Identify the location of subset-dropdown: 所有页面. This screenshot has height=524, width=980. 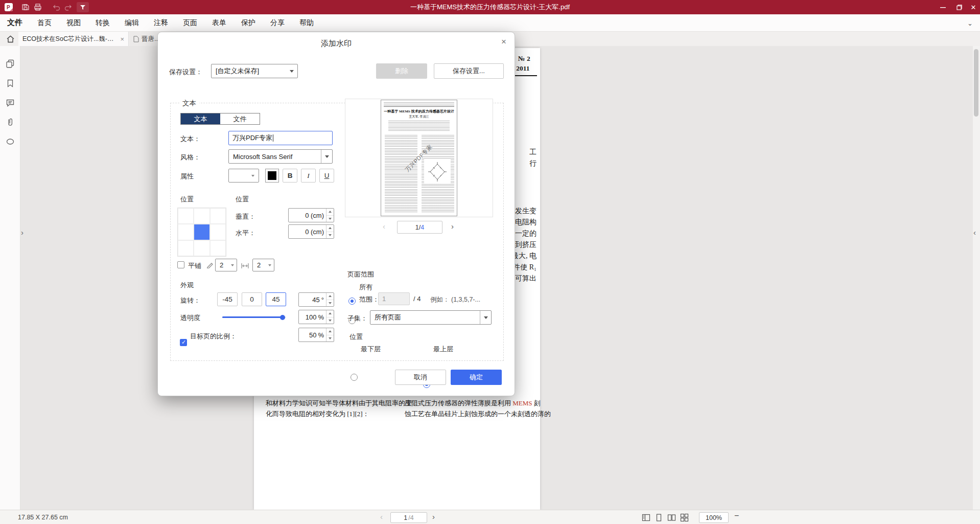
(431, 317).